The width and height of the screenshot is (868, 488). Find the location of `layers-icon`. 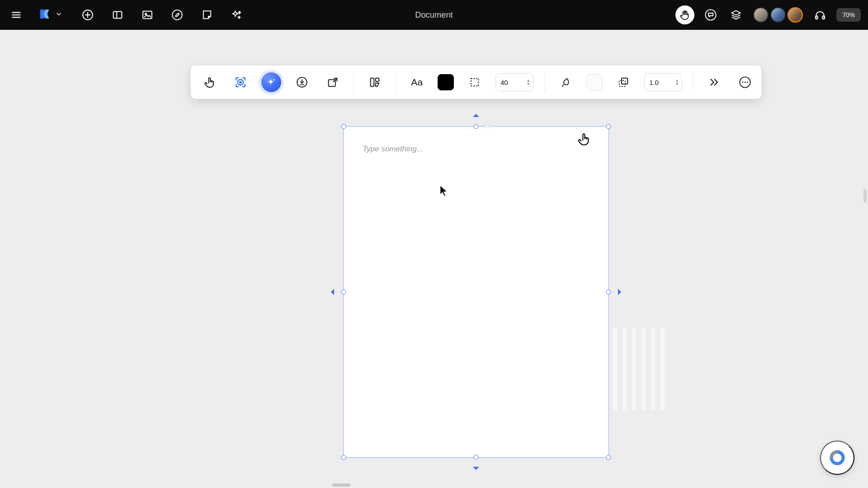

layers-icon is located at coordinates (736, 15).